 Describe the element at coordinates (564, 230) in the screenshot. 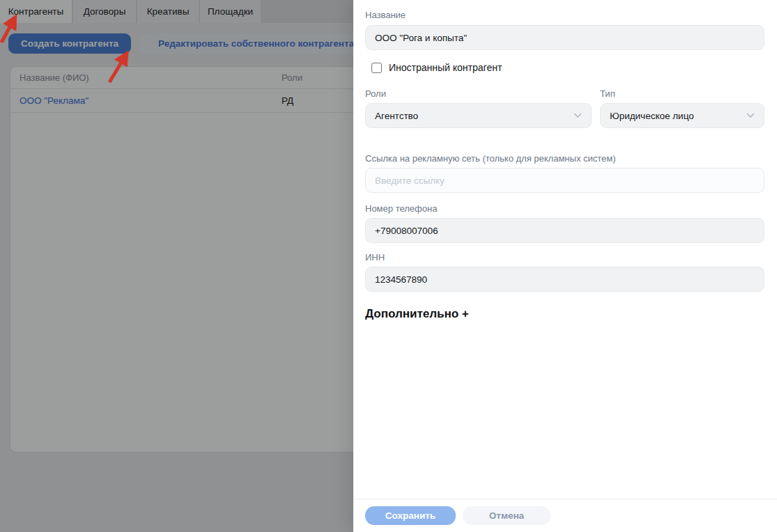

I see `phone-input` at that location.